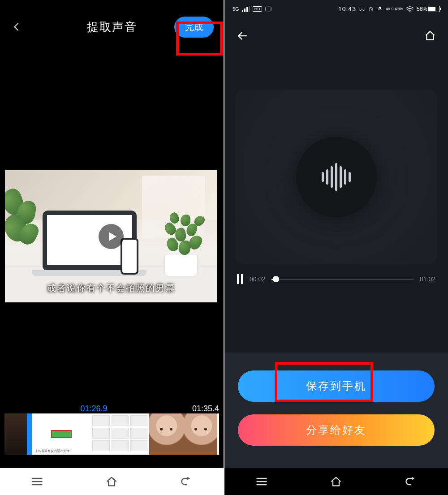 The height and width of the screenshot is (495, 448). Describe the element at coordinates (427, 279) in the screenshot. I see `duration-time: 01:02` at that location.